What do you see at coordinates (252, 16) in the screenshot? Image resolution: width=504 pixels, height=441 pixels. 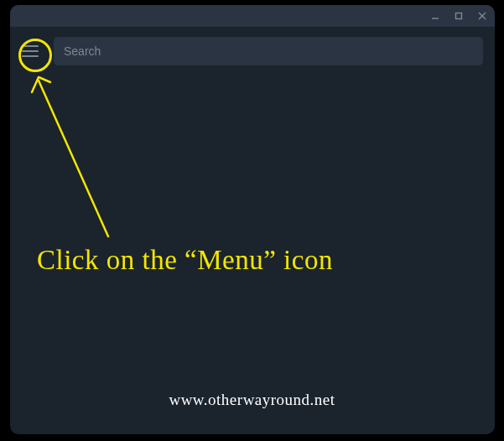 I see `titlebar` at bounding box center [252, 16].